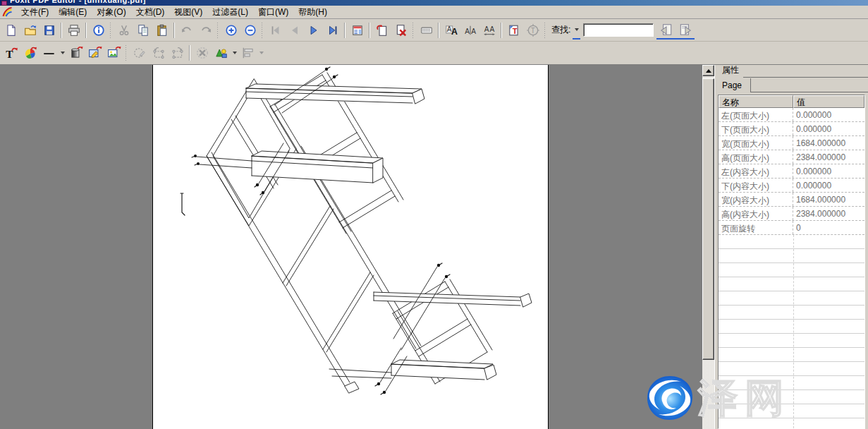 The image size is (868, 429). Describe the element at coordinates (11, 30) in the screenshot. I see `new-document-button` at that location.